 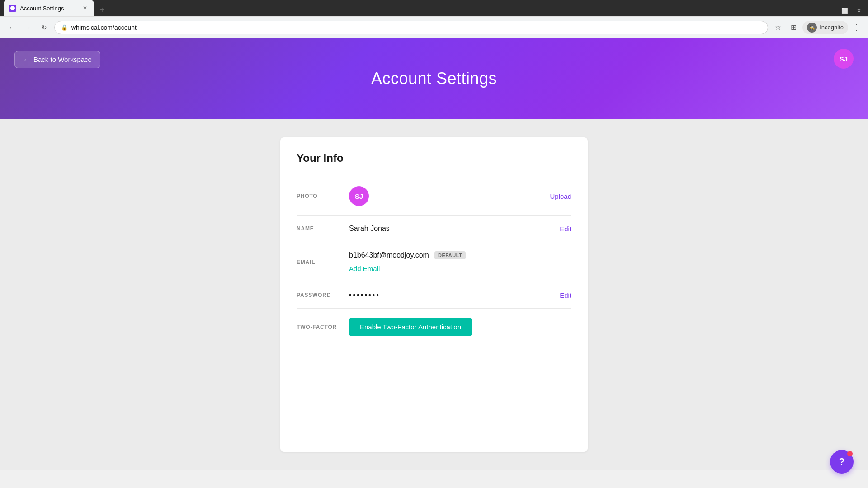 What do you see at coordinates (359, 196) in the screenshot?
I see `photo-avatar-initials: SJ` at bounding box center [359, 196].